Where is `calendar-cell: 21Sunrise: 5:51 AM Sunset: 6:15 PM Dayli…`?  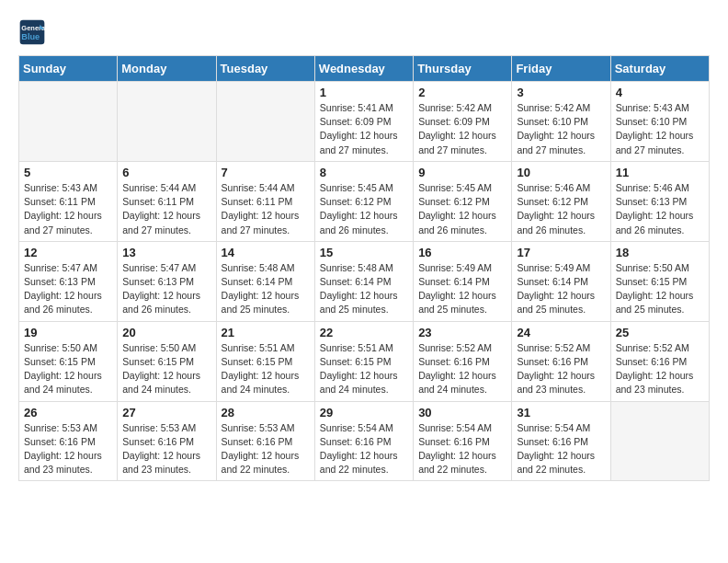
calendar-cell: 21Sunrise: 5:51 AM Sunset: 6:15 PM Dayli… is located at coordinates (265, 361).